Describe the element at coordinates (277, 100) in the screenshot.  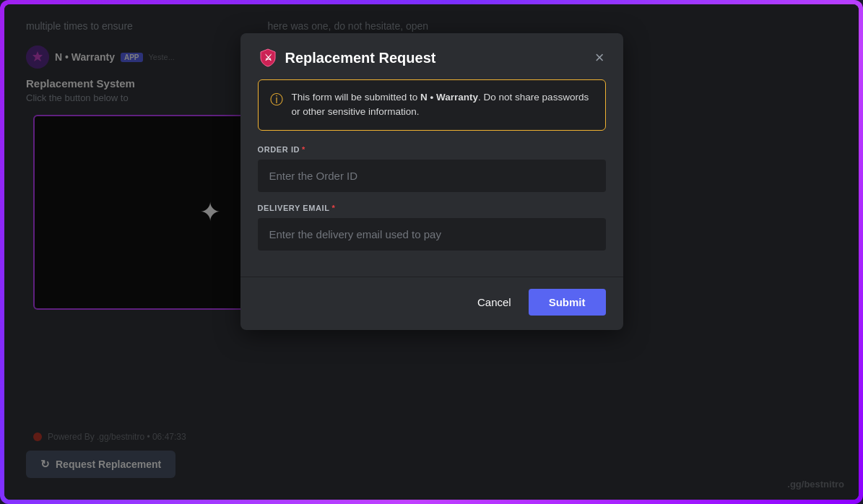
I see `warning-icon: ⓘ` at that location.